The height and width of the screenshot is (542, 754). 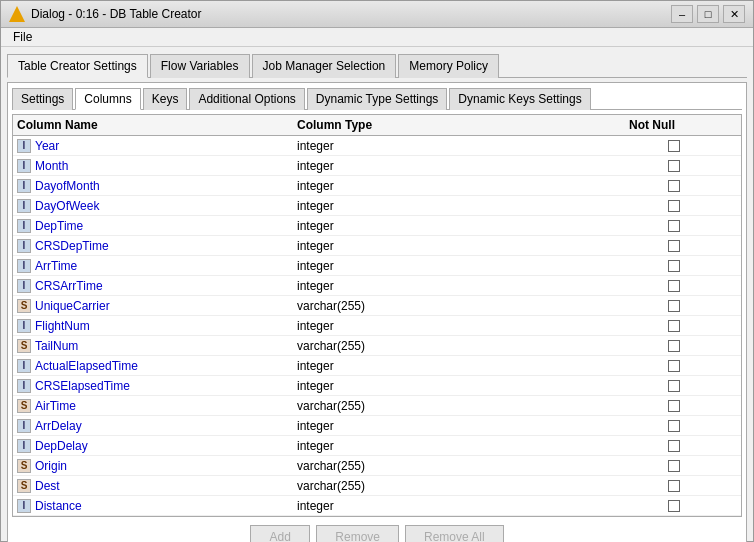 I want to click on file-menu: File, so click(x=22, y=37).